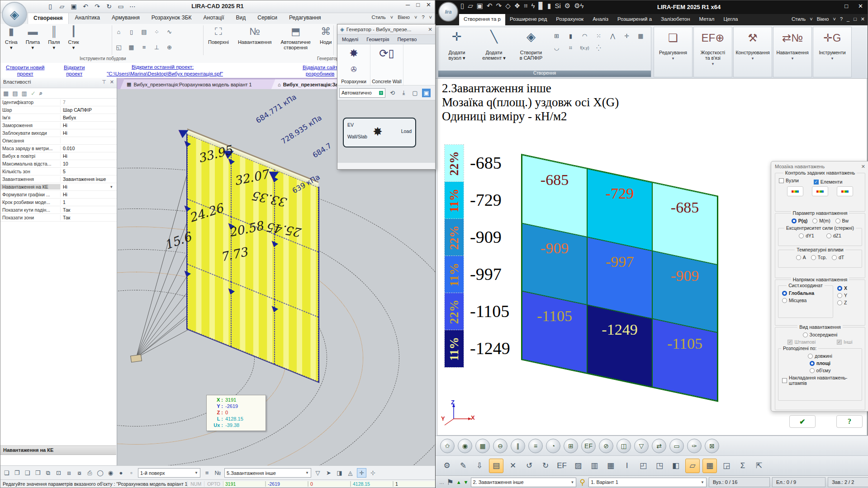  Describe the element at coordinates (620, 278) in the screenshot. I see `mosaic-plate: -685-729-685-909-997-909-1105-1249-1105` at that location.